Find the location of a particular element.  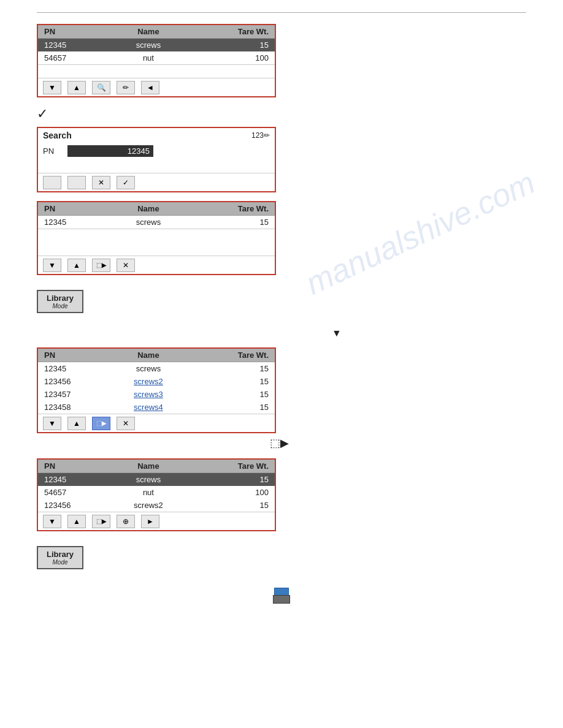

panel-1-up-btn: ▲ is located at coordinates (77, 88).